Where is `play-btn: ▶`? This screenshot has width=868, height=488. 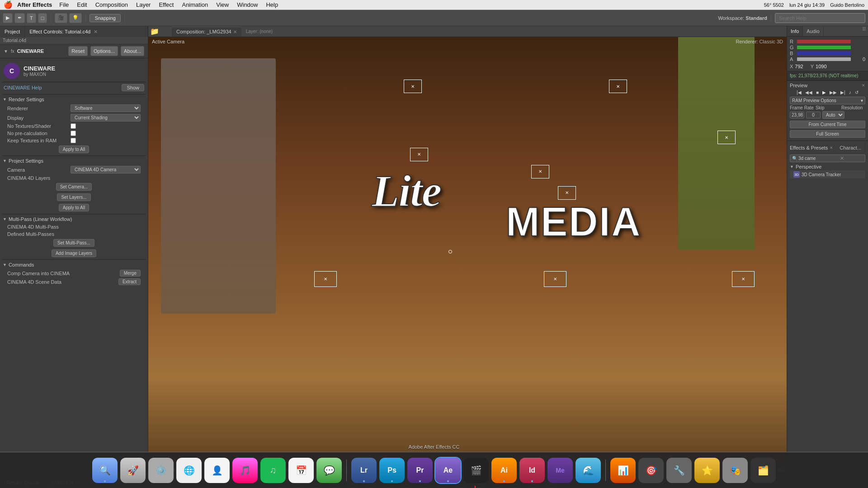
play-btn: ▶ is located at coordinates (824, 92).